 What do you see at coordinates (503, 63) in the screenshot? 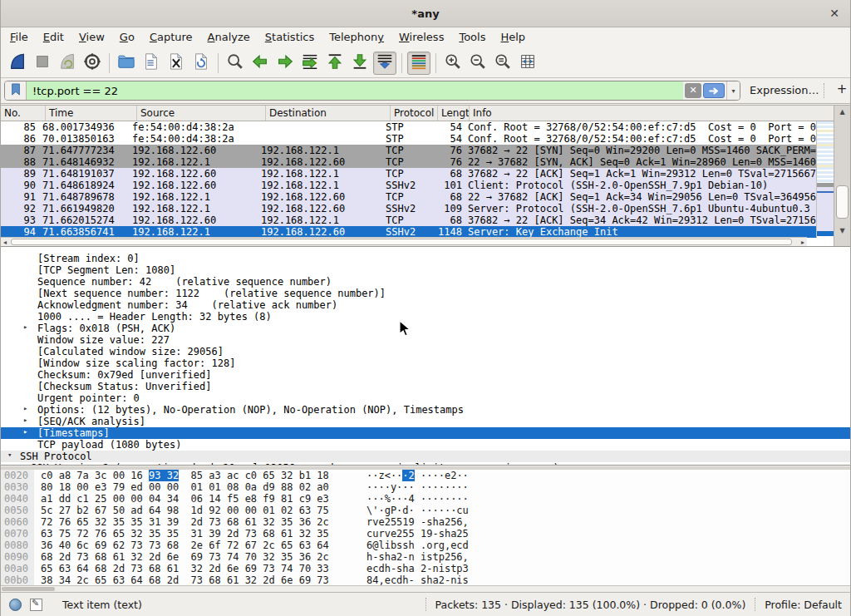
I see `zoom-original-button` at bounding box center [503, 63].